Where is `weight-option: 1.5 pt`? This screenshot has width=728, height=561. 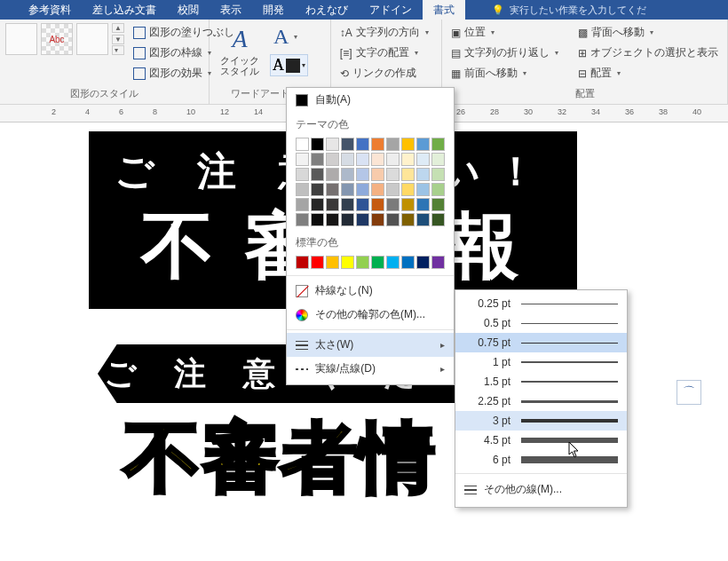 weight-option: 1.5 pt is located at coordinates (542, 382).